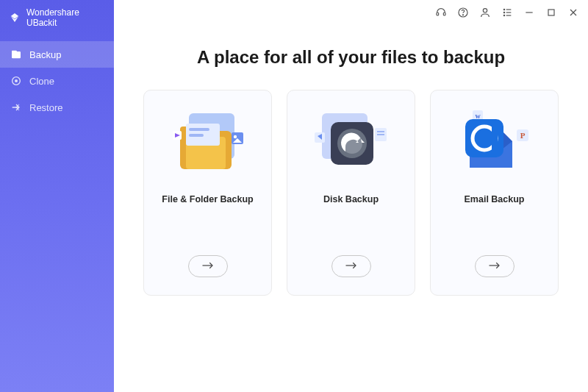 Image resolution: width=588 pixels, height=392 pixels. I want to click on svg-text: P, so click(522, 135).